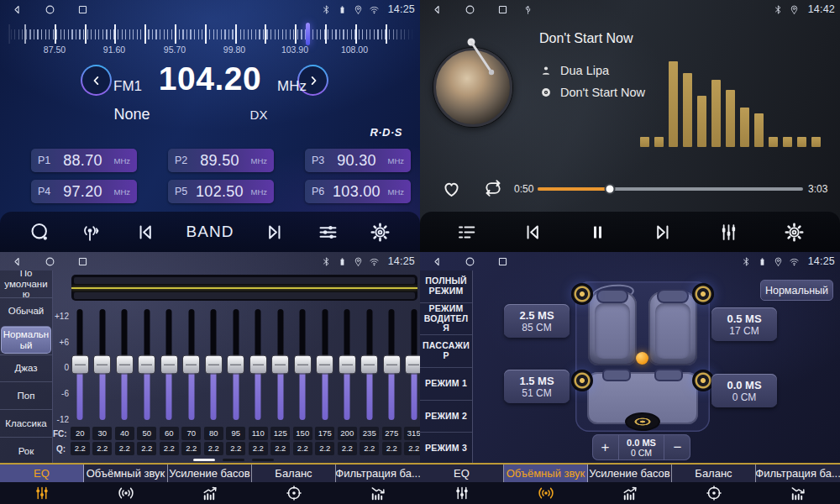 This screenshot has height=504, width=840. Describe the element at coordinates (729, 232) in the screenshot. I see `equalizer-button` at that location.